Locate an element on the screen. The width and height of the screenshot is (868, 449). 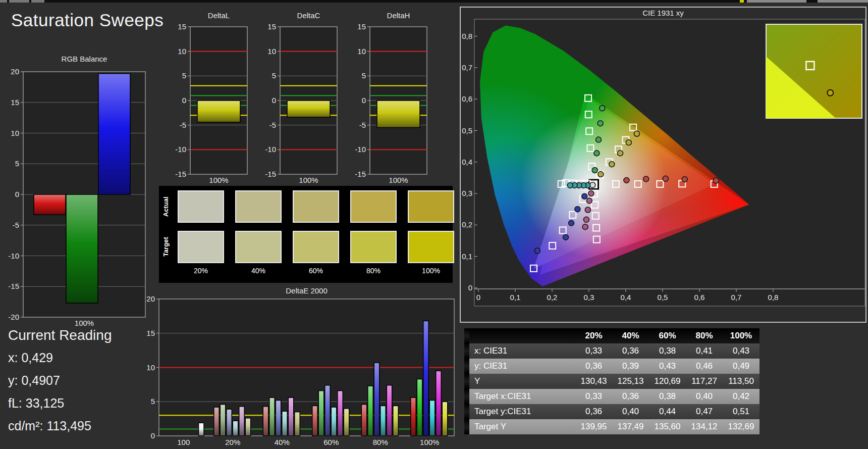
deltae-group-label: 60% is located at coordinates (331, 442).